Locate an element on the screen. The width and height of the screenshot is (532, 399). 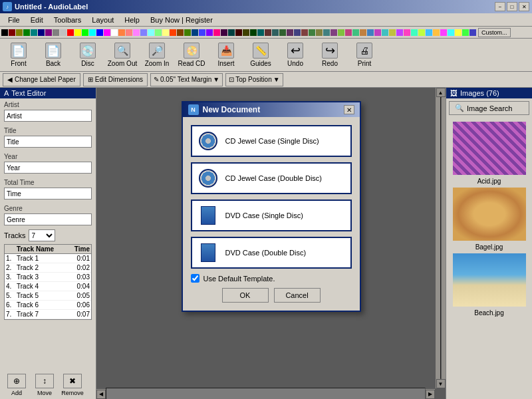
image-search-button: 🔍 Image Search is located at coordinates (489, 108).